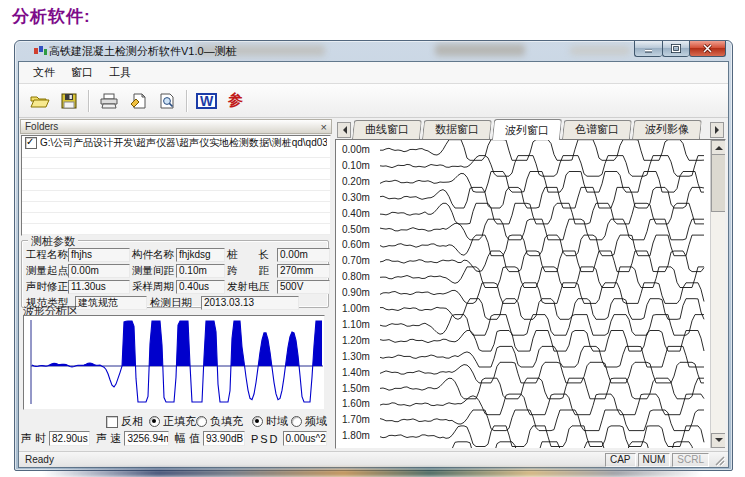  I want to click on folder-item: G:\公司产品设计开发\超声仪器\超声仪实地检测数据\测桩qd\qd03\qd0…, so click(176, 143).